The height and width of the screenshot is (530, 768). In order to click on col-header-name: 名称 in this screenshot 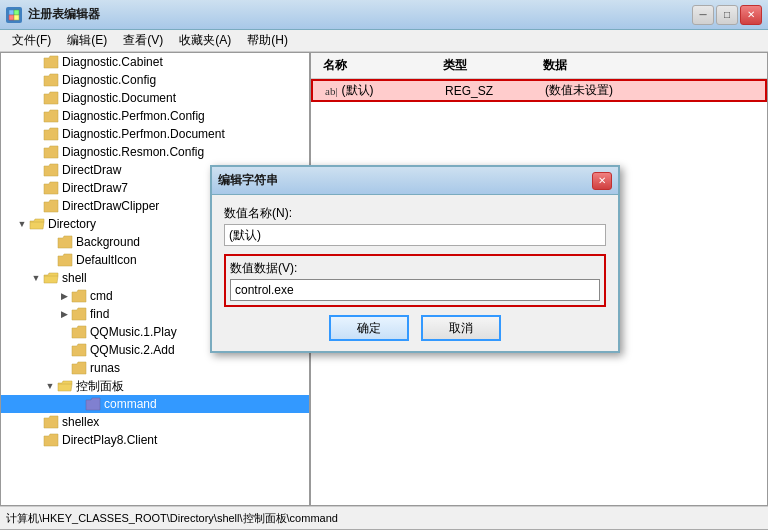, I will do `click(375, 66)`.